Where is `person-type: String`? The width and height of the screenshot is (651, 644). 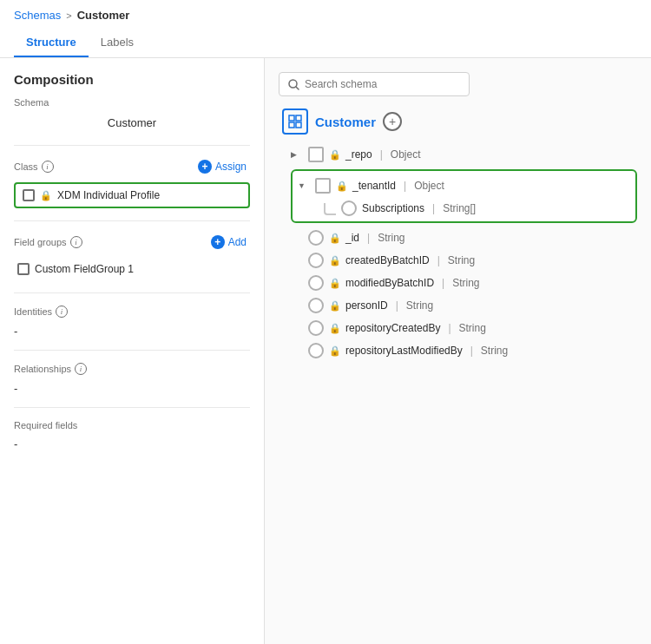 person-type: String is located at coordinates (420, 306).